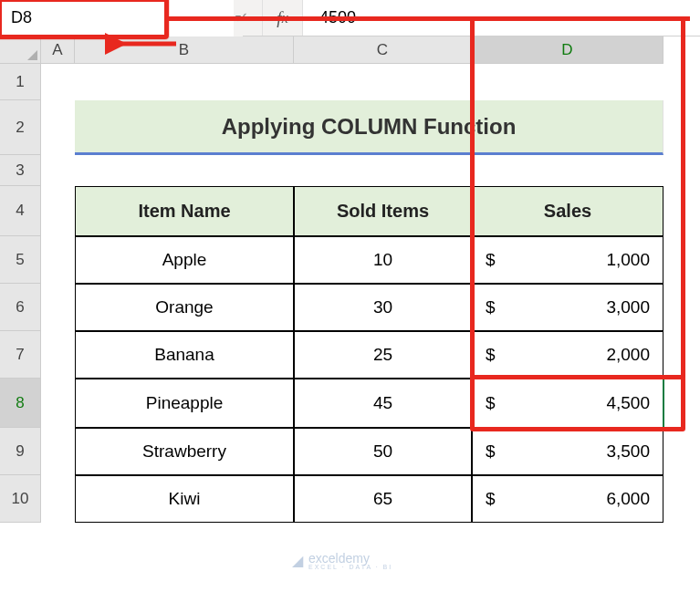  I want to click on col-header-b: B, so click(184, 50).